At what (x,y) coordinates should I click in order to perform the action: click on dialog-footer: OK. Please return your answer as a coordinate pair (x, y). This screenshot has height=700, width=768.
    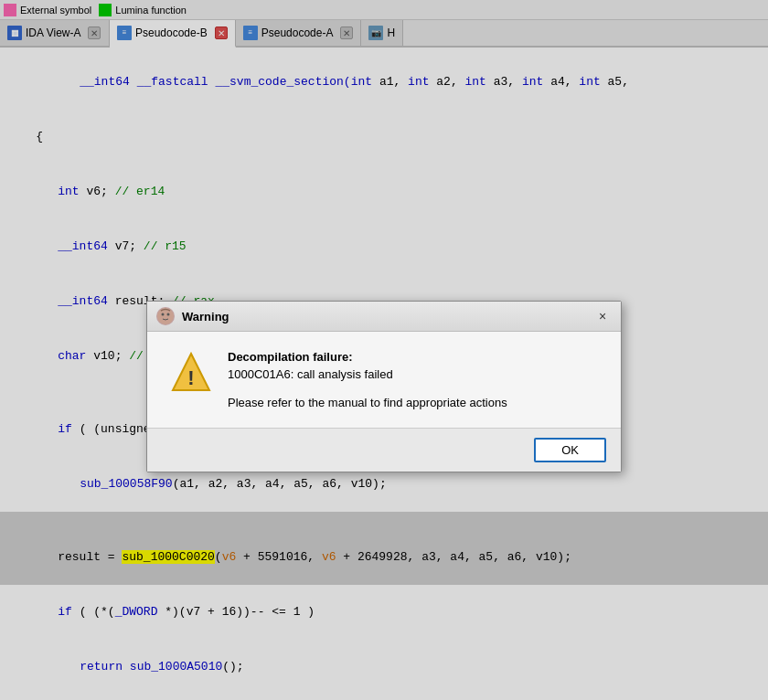
    Looking at the image, I should click on (384, 450).